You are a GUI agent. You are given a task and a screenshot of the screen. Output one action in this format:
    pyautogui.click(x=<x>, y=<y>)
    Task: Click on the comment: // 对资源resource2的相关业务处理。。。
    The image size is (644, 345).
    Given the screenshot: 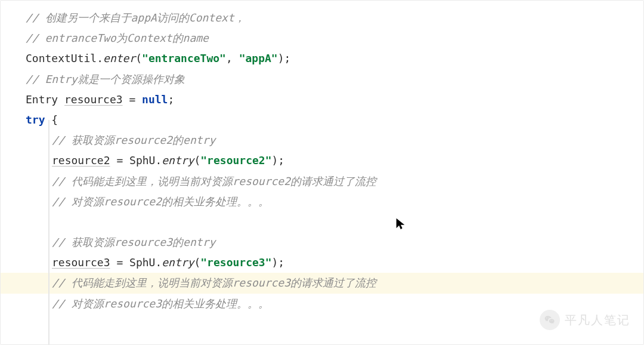 What is the action you would take?
    pyautogui.click(x=160, y=202)
    